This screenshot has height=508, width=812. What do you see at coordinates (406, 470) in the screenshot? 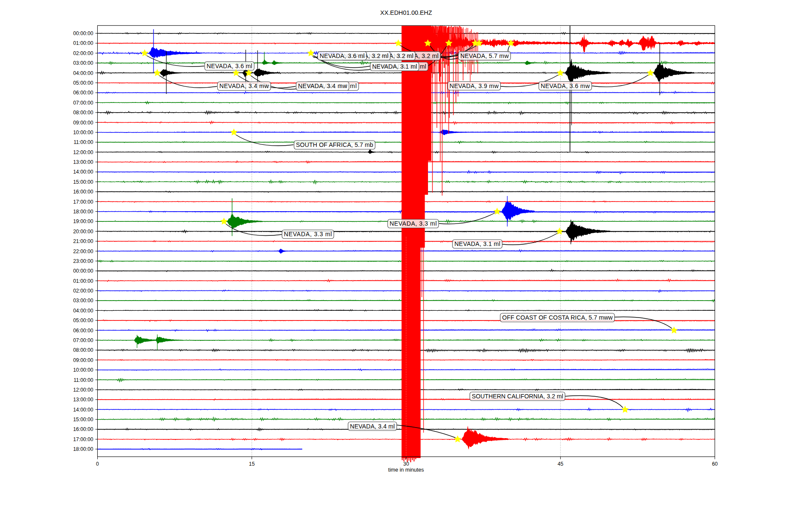
I see `svg-text: time in minutes` at bounding box center [406, 470].